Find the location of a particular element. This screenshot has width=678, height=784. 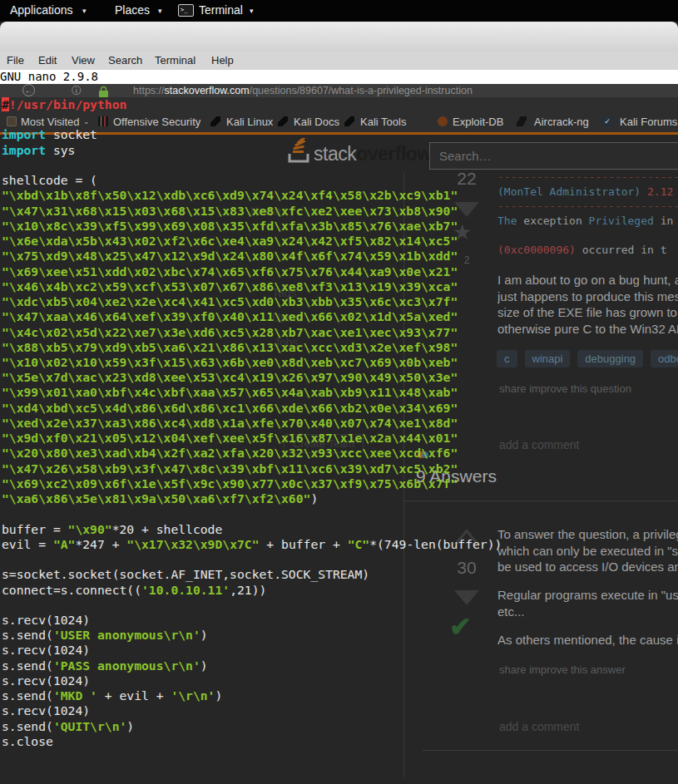

code-token: buffer = is located at coordinates (35, 529).